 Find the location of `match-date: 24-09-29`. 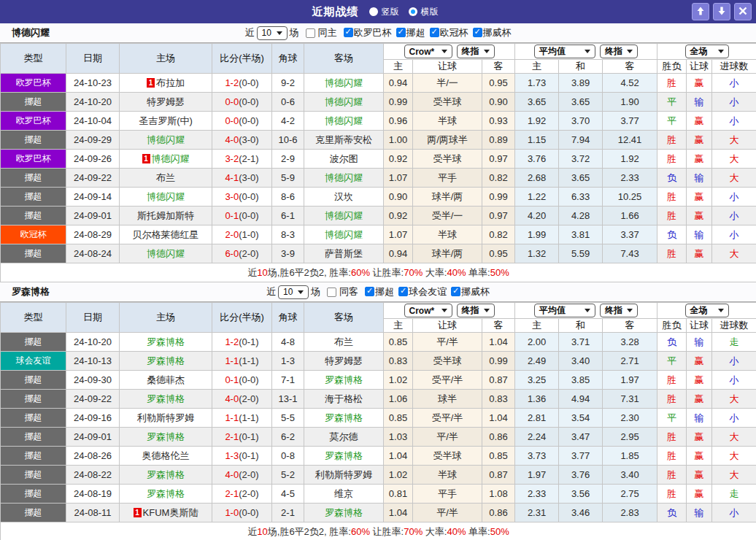

match-date: 24-09-29 is located at coordinates (93, 140).